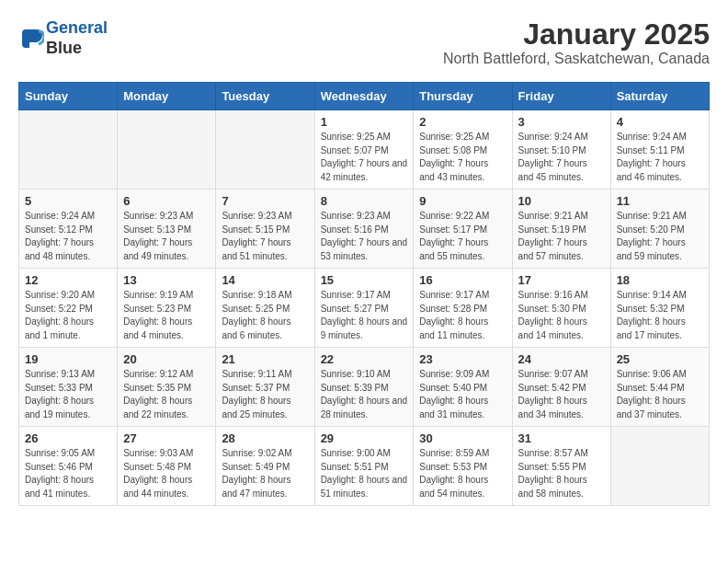 The image size is (728, 563). What do you see at coordinates (660, 359) in the screenshot?
I see `day-number: 25` at bounding box center [660, 359].